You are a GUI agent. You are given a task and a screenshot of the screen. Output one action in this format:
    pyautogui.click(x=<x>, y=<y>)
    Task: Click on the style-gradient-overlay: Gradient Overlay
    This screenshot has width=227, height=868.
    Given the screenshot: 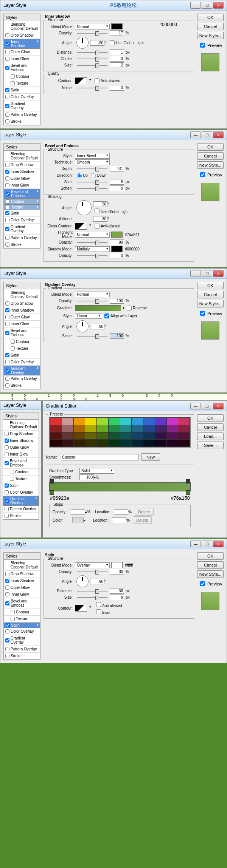 What is the action you would take?
    pyautogui.click(x=22, y=371)
    